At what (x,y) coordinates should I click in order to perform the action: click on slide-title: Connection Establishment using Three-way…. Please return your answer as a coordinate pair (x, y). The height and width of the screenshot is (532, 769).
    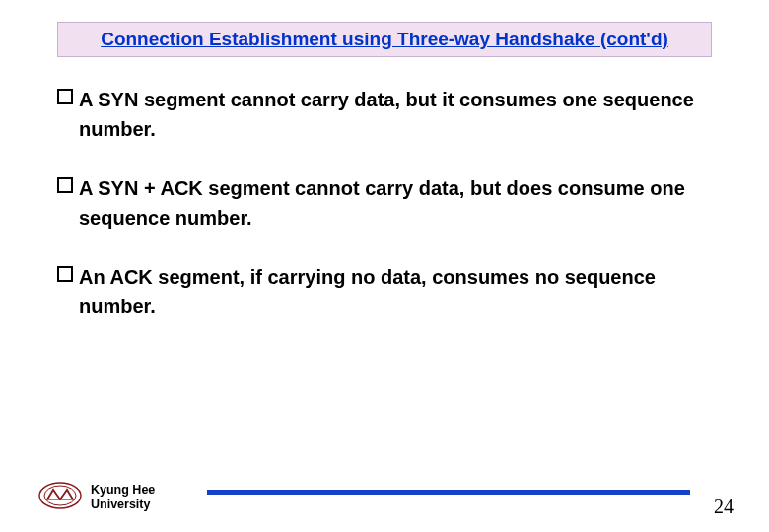
    Looking at the image, I should click on (384, 39).